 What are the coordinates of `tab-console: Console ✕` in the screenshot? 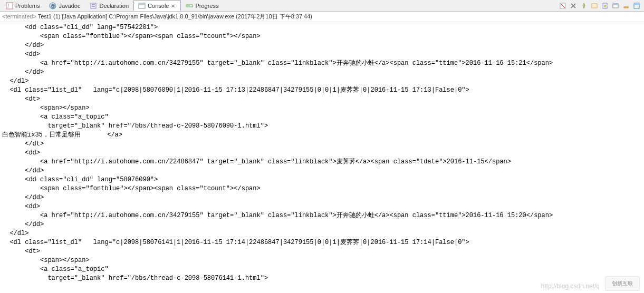 It's located at (157, 6).